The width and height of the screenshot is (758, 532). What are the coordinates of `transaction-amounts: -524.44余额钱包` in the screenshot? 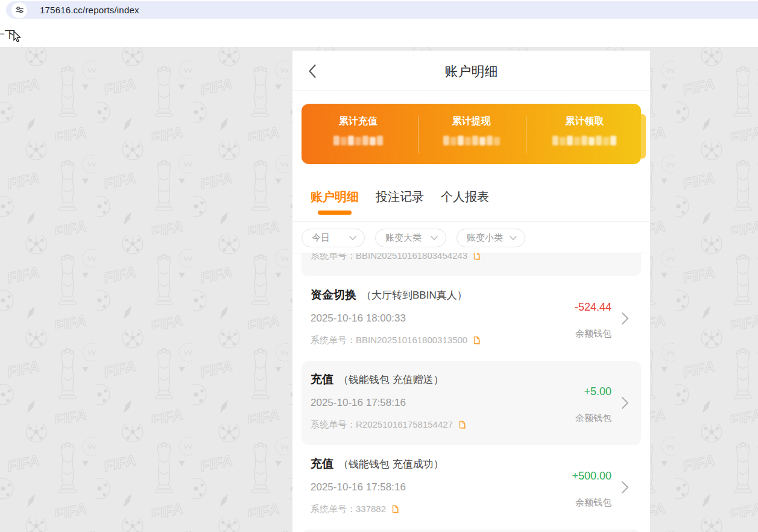 It's located at (593, 320).